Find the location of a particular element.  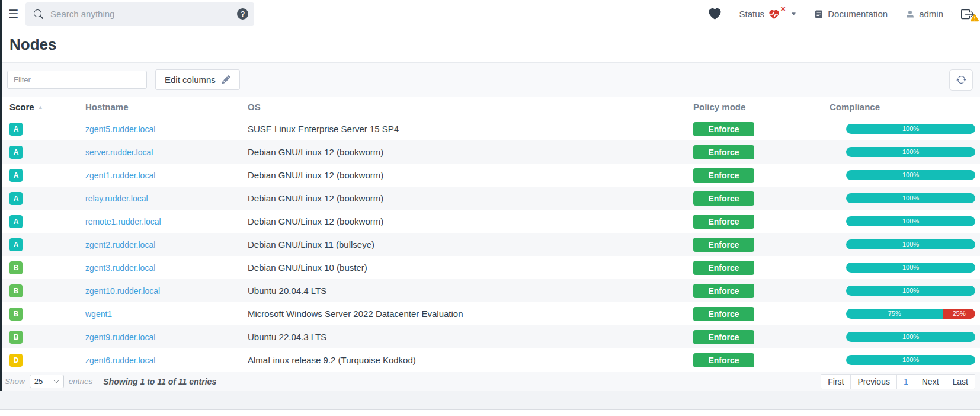

os-cell: Debian GNU/Linux 11 (bullseye) is located at coordinates (470, 244).